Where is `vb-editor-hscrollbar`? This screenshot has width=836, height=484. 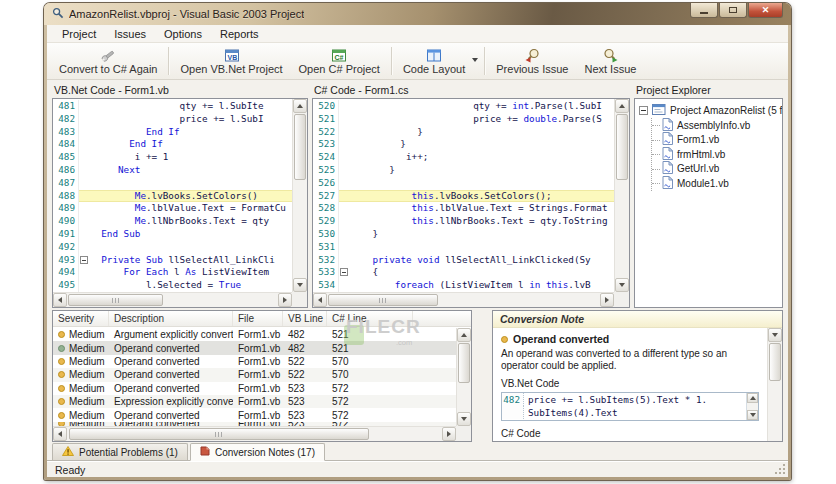
vb-editor-hscrollbar is located at coordinates (172, 300).